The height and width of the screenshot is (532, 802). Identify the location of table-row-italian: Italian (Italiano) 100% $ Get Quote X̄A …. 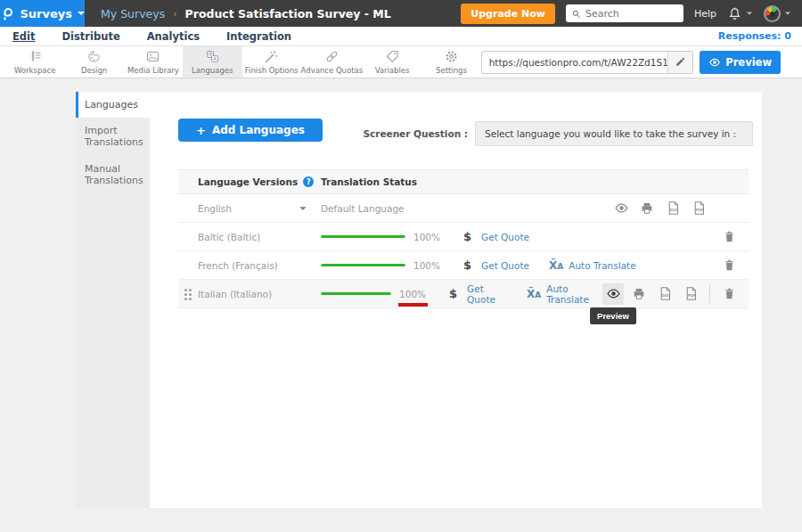
(463, 294).